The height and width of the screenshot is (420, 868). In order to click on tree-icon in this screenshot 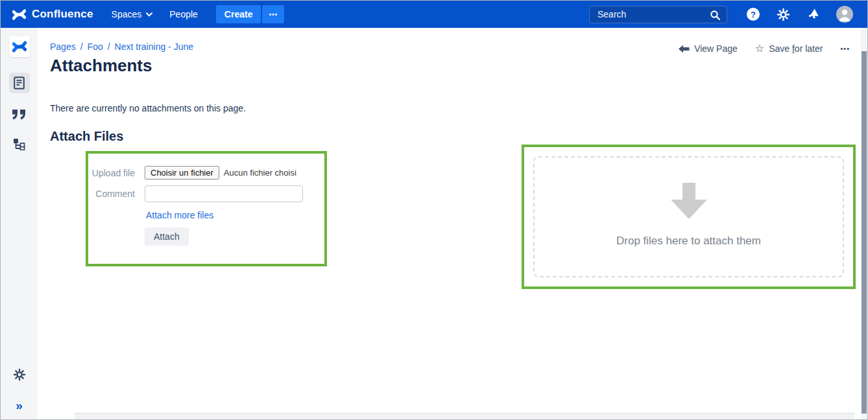, I will do `click(19, 144)`.